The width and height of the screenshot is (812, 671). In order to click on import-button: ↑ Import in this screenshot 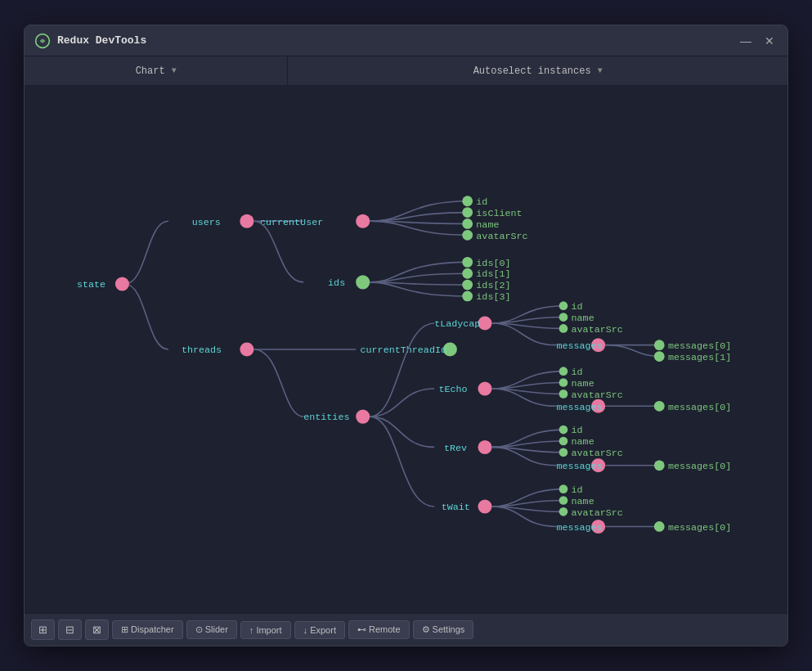, I will do `click(266, 630)`.